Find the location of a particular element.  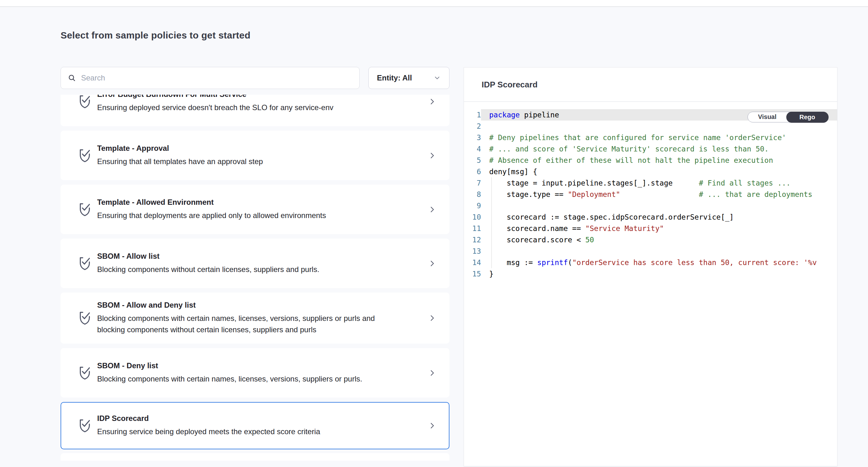

policy-description: Ensuring that deployments are applied on… is located at coordinates (238, 215).